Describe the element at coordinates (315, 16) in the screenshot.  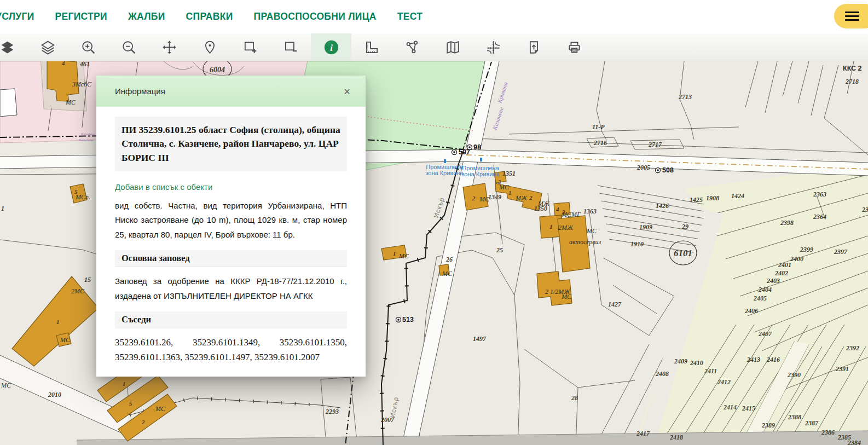
I see `nav-item-pravosposobni-lica: ПРАВОСПОСОБНИ ЛИЦА` at that location.